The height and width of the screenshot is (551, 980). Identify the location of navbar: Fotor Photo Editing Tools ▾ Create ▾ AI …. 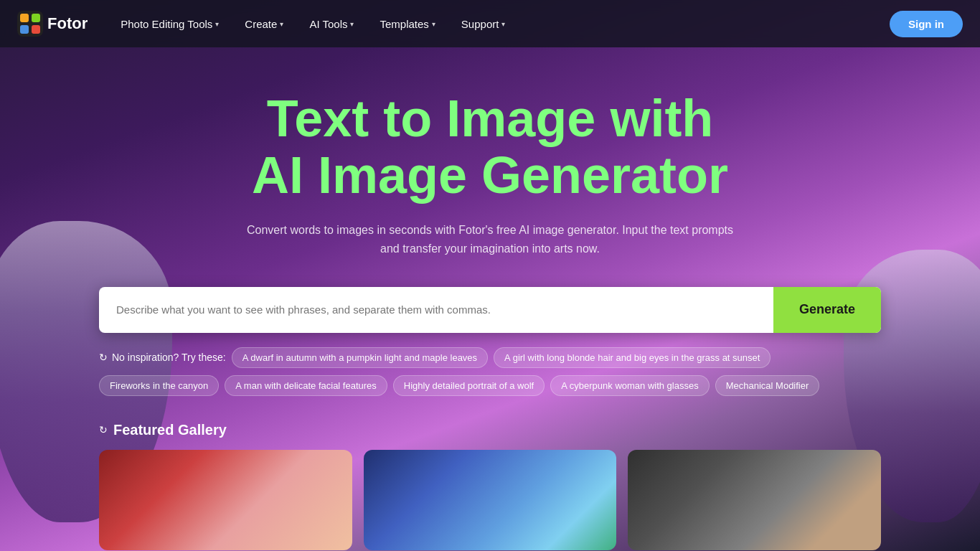
(490, 24).